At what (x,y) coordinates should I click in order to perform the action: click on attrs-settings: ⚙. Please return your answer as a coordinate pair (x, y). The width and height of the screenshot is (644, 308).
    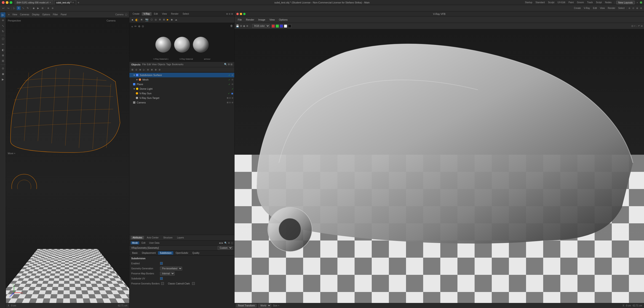
    Looking at the image, I should click on (229, 243).